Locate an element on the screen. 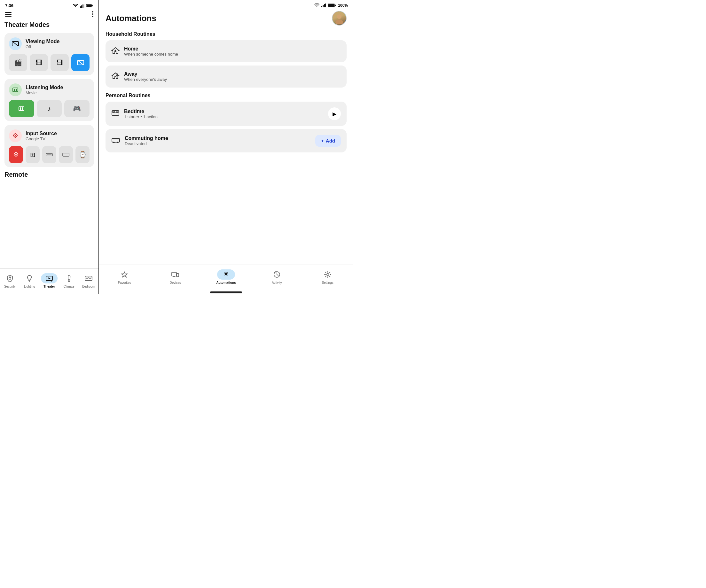  devices-label: Devices is located at coordinates (175, 283).